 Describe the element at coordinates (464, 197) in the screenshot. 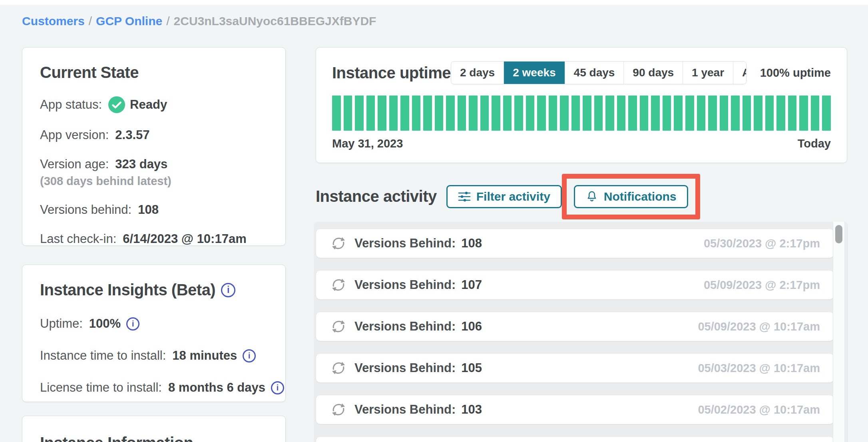

I see `sliders-icon` at that location.